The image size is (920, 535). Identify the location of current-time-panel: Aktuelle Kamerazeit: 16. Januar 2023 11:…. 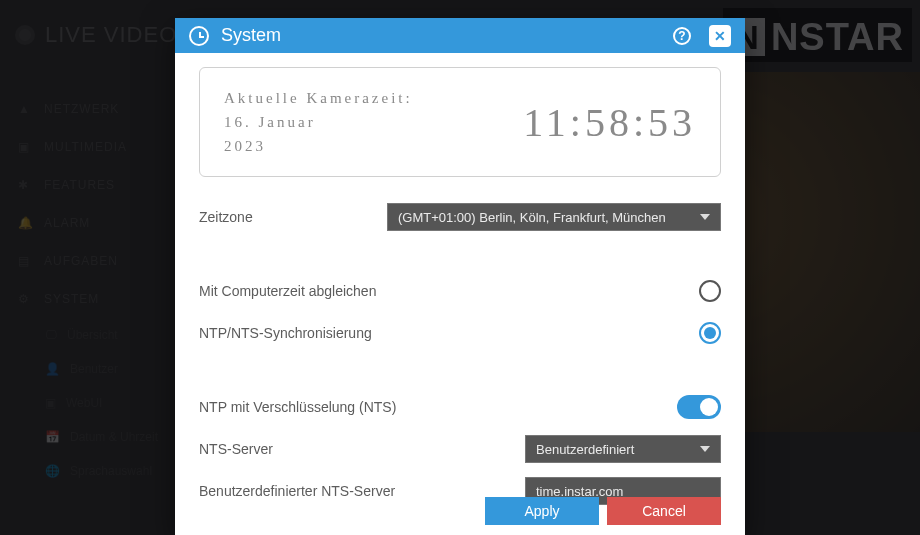
(460, 122).